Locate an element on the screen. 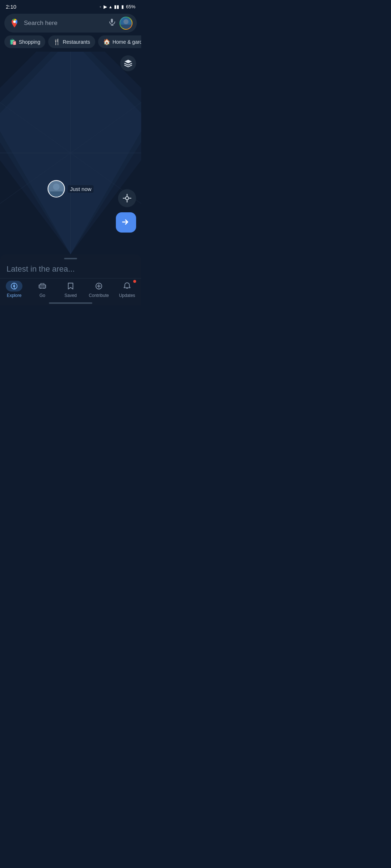  gps-button is located at coordinates (127, 198).